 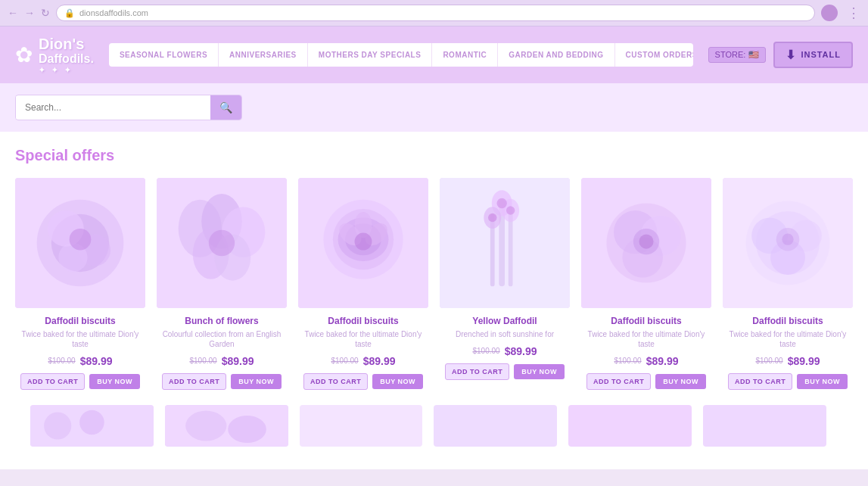 What do you see at coordinates (336, 382) in the screenshot?
I see `add-to-cart-button-3: ADD TO CART` at bounding box center [336, 382].